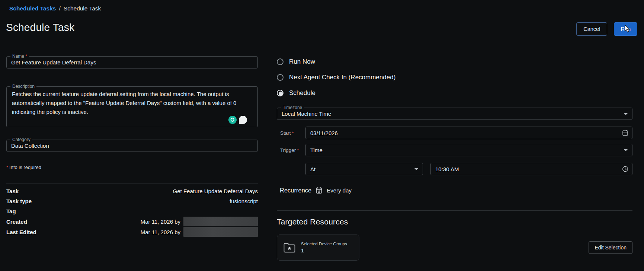  What do you see at coordinates (447, 169) in the screenshot?
I see `time-value: 10:30 AM` at bounding box center [447, 169].